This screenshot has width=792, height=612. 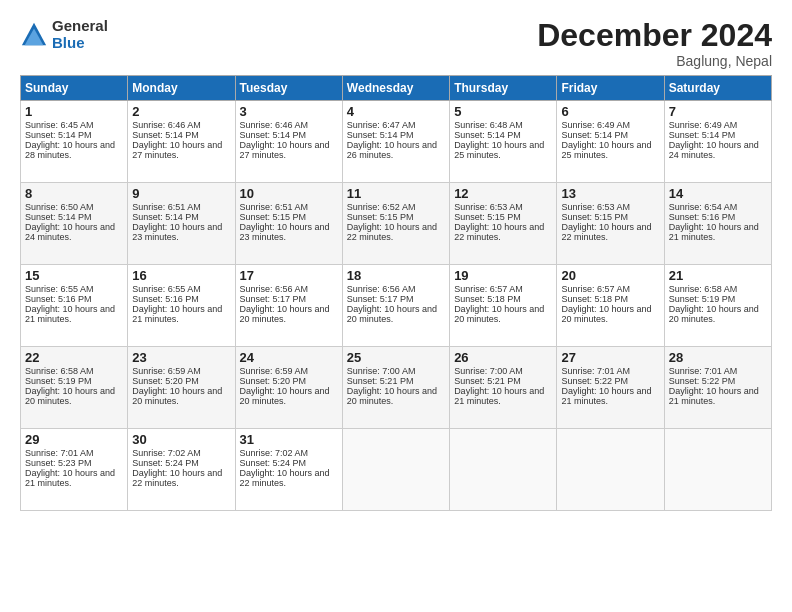 I want to click on sunrise: Sunrise: 6:49 AM, so click(x=704, y=125).